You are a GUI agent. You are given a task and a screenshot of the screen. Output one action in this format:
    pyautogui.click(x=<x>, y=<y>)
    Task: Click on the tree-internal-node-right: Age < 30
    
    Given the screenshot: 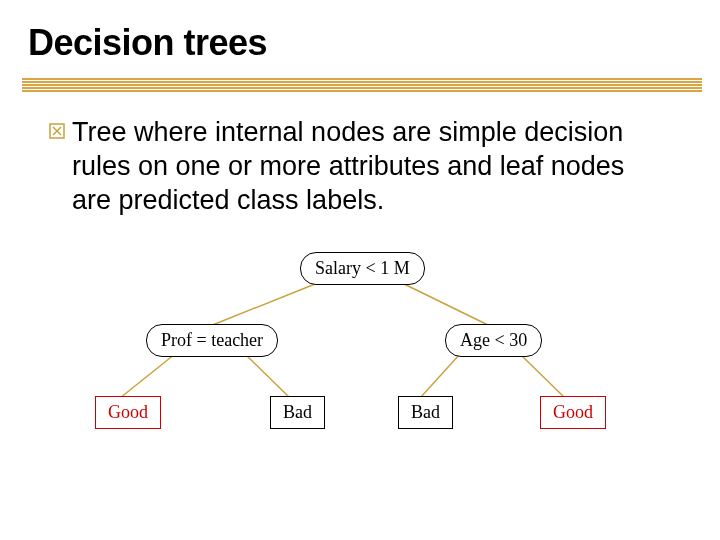 What is the action you would take?
    pyautogui.click(x=494, y=340)
    